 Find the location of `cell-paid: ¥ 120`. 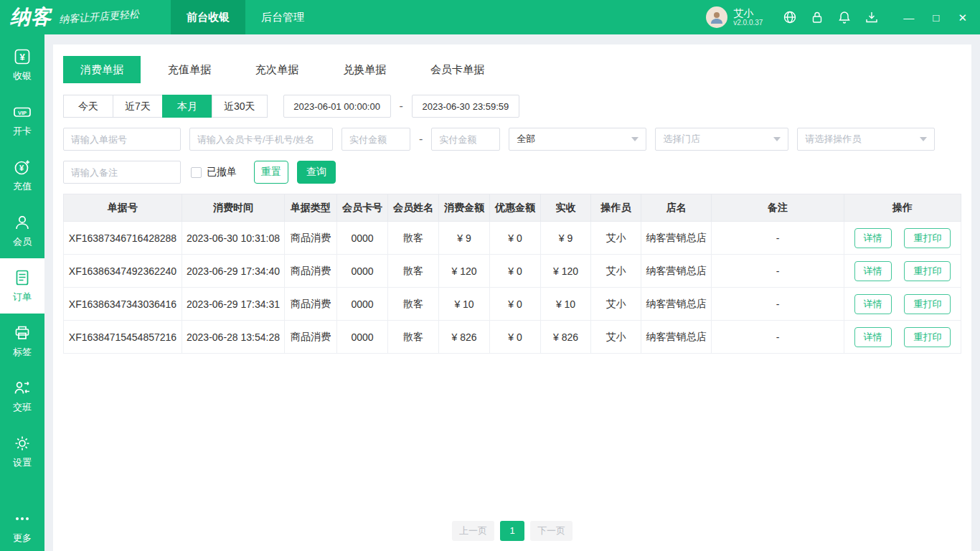

cell-paid: ¥ 120 is located at coordinates (566, 271).